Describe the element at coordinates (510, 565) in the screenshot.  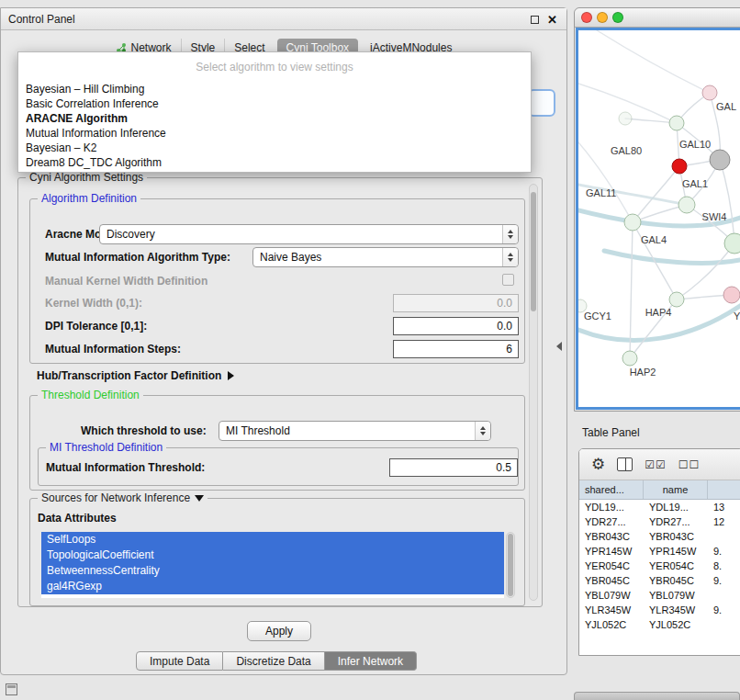
I see `attributes-scrollbar` at that location.